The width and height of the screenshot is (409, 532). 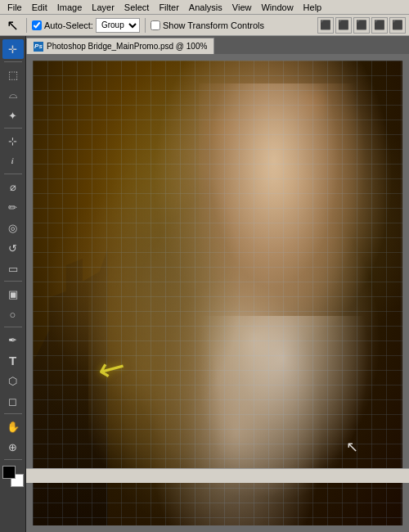 I want to click on auto-select-group: Auto-Select: Group Layer, so click(x=86, y=25).